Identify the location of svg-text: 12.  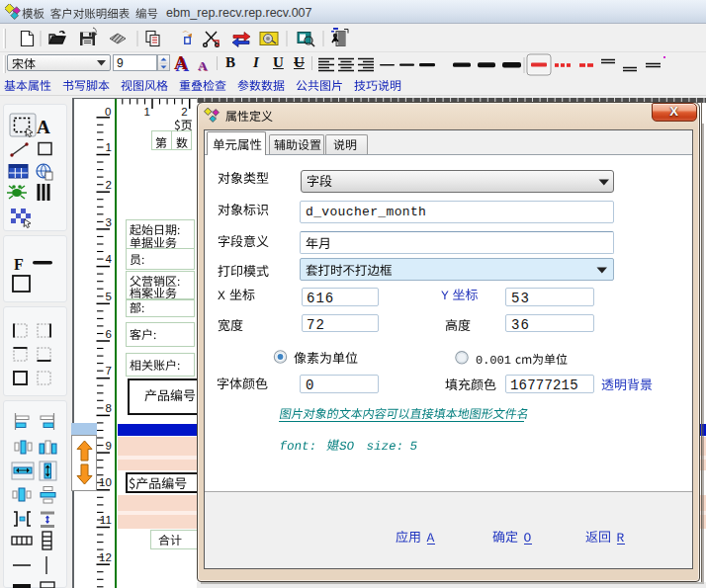
(105, 557).